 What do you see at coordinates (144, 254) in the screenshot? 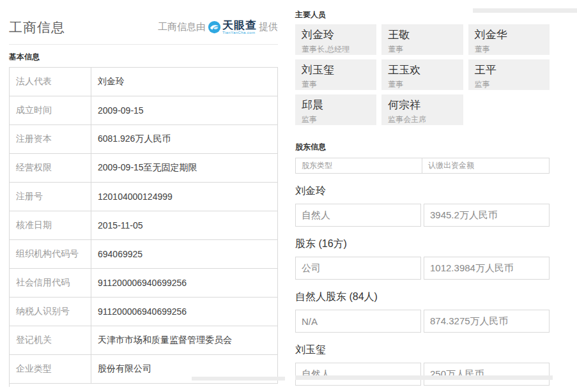
I see `table-row: 组织机构代码号 694069925` at bounding box center [144, 254].